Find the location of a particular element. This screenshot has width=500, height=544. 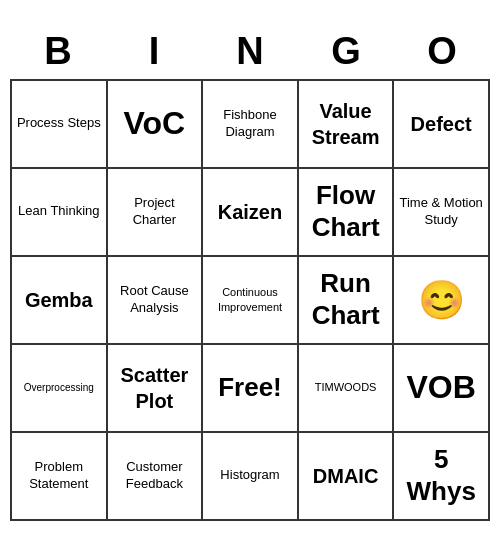

cell-r3-c4: VOB is located at coordinates (442, 389).